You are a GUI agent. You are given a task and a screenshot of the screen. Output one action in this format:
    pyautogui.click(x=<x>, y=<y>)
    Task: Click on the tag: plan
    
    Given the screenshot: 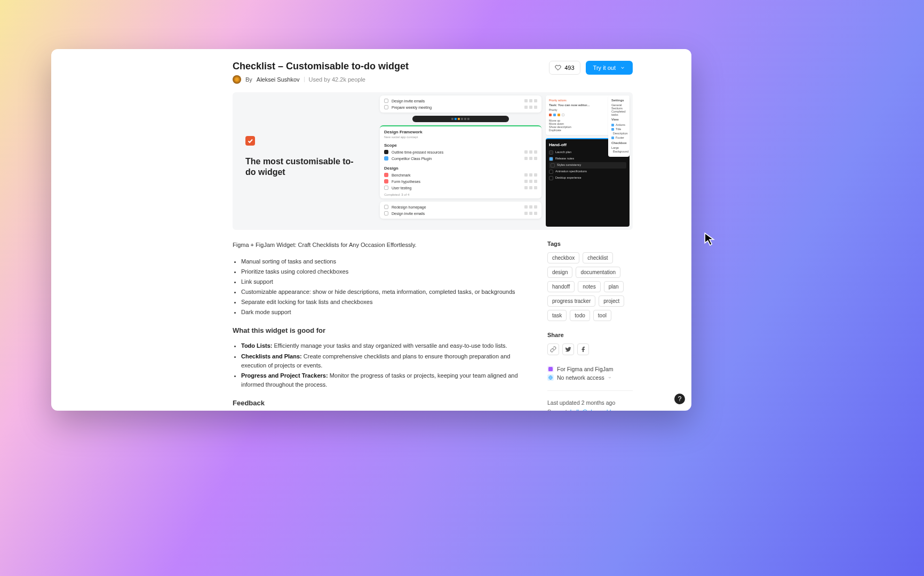 What is the action you would take?
    pyautogui.click(x=614, y=287)
    